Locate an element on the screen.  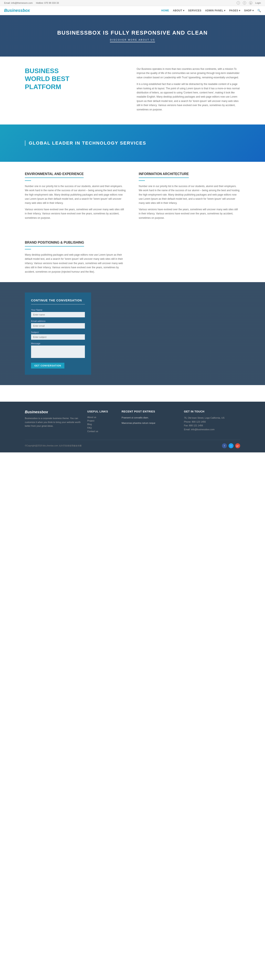
recent-post-2: Maecenas pharetra rutrum neque is located at coordinates (150, 423).